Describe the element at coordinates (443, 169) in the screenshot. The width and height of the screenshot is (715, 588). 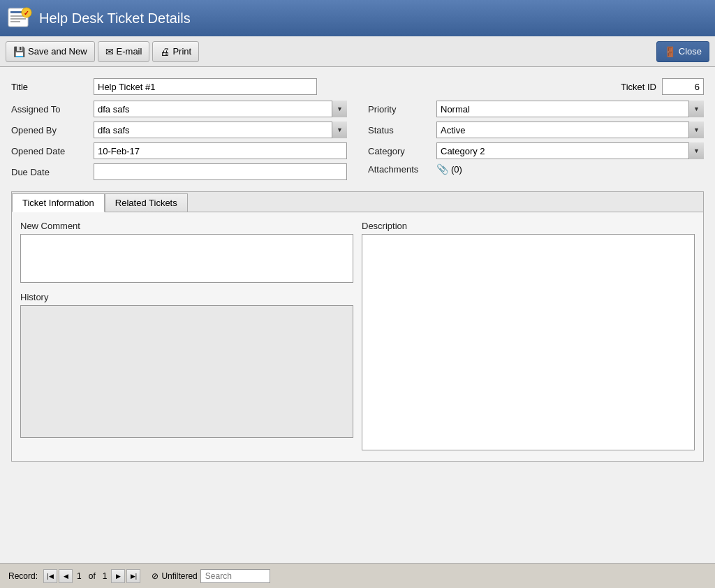
I see `paperclip-icon: 📎` at that location.